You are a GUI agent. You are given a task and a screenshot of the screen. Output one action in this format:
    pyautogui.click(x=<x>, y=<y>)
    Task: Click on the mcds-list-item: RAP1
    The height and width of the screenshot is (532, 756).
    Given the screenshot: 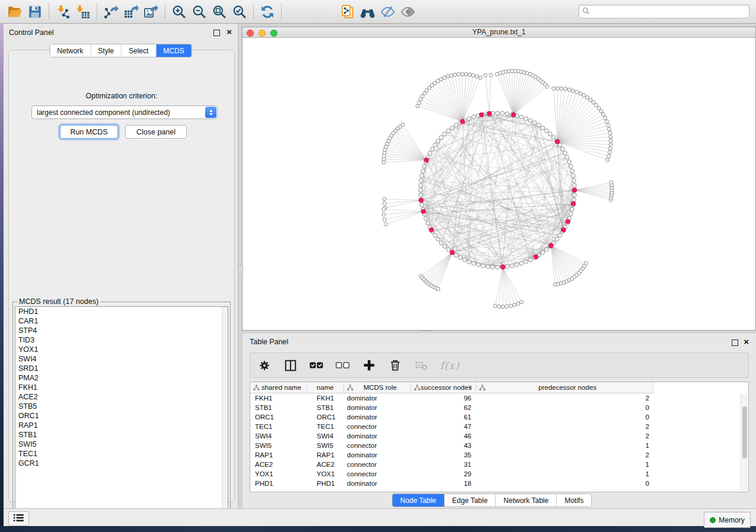 What is the action you would take?
    pyautogui.click(x=122, y=425)
    